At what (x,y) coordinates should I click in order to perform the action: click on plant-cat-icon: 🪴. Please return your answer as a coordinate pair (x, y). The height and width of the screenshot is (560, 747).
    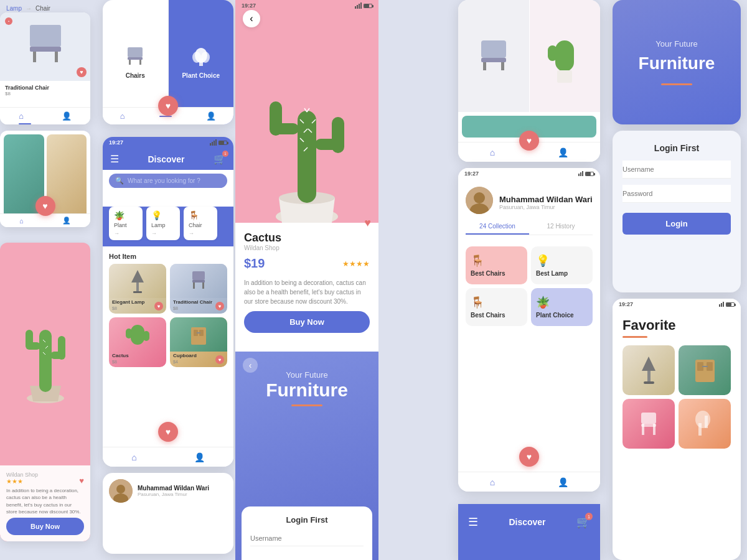
    Looking at the image, I should click on (120, 215).